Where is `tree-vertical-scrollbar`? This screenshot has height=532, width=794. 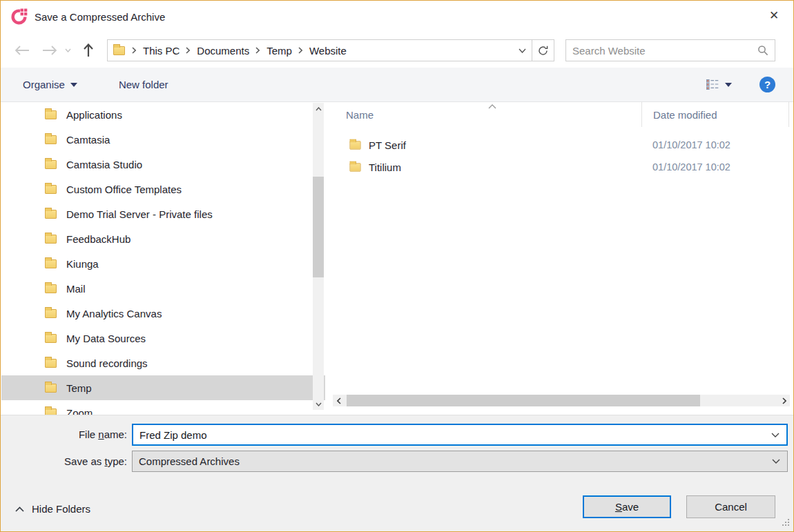 tree-vertical-scrollbar is located at coordinates (318, 257).